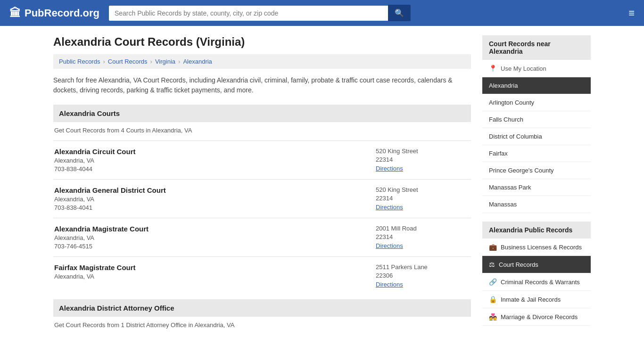 Image resolution: width=644 pixels, height=362 pixels. What do you see at coordinates (262, 42) in the screenshot?
I see `page-title: Alexandria Court Records (Virginia)` at bounding box center [262, 42].